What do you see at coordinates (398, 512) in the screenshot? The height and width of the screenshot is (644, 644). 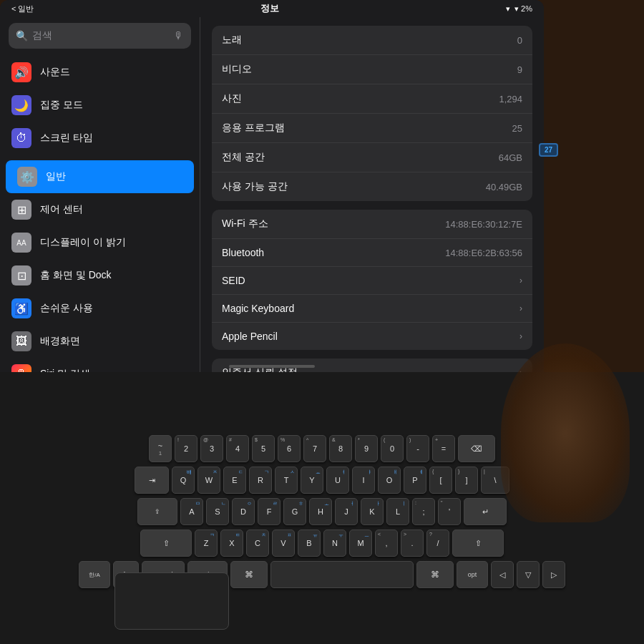 I see `key-l: ㅣL` at bounding box center [398, 512].